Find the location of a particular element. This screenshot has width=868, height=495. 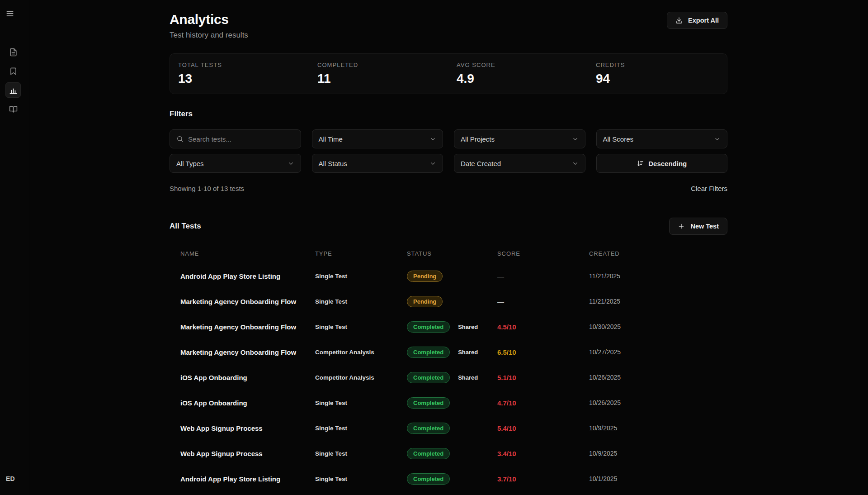

test-created-date: 10/27/2025 is located at coordinates (656, 352).